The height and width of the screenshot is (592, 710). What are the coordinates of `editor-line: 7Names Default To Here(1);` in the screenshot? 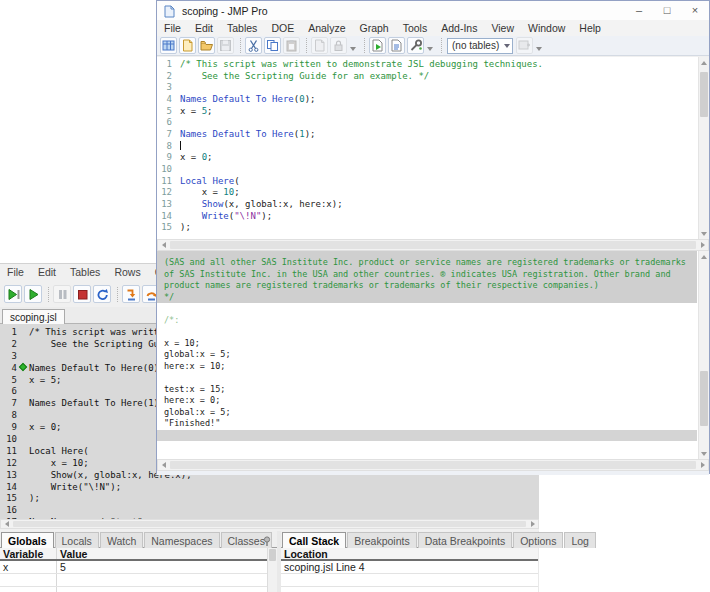 It's located at (433, 134).